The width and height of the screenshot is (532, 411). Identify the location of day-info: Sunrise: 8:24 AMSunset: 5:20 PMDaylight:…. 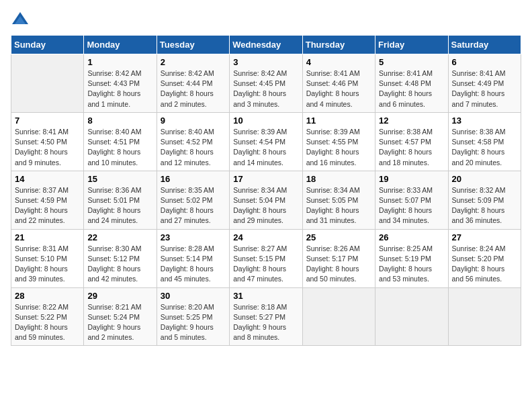
(485, 265).